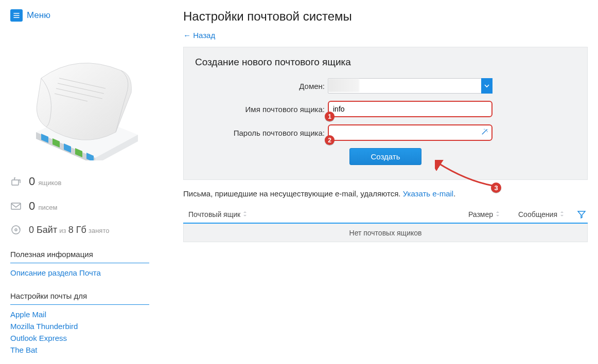  Describe the element at coordinates (385, 193) in the screenshot. I see `deleted-mail-note: Письма, пришедшие на несуществующие e-ma…` at that location.